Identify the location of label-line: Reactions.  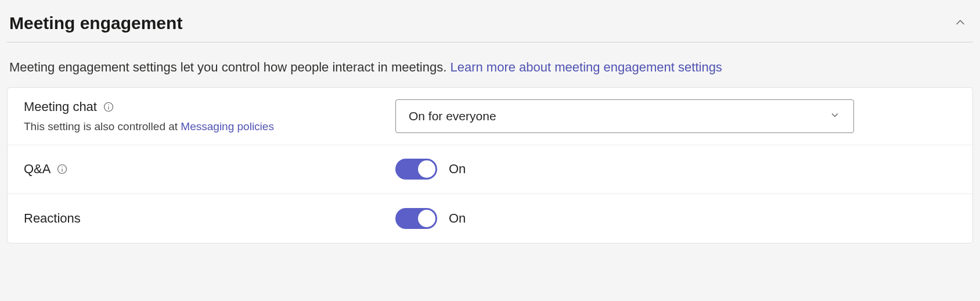
(210, 218).